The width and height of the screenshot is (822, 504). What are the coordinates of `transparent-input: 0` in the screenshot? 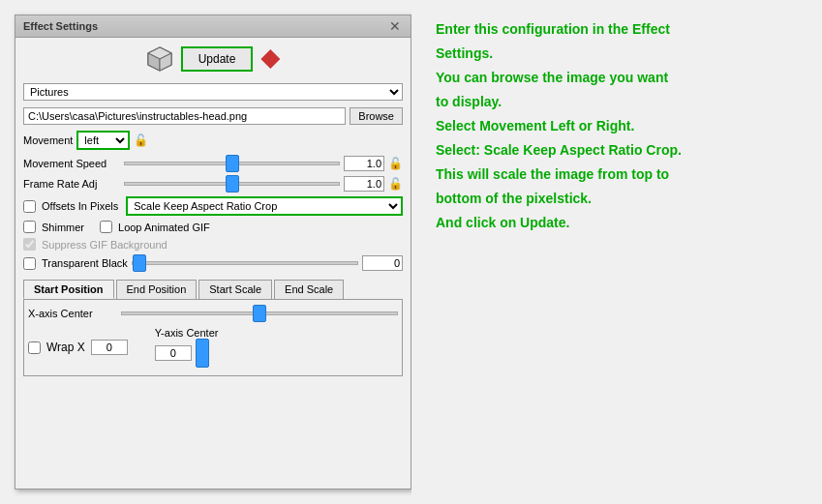 It's located at (382, 263).